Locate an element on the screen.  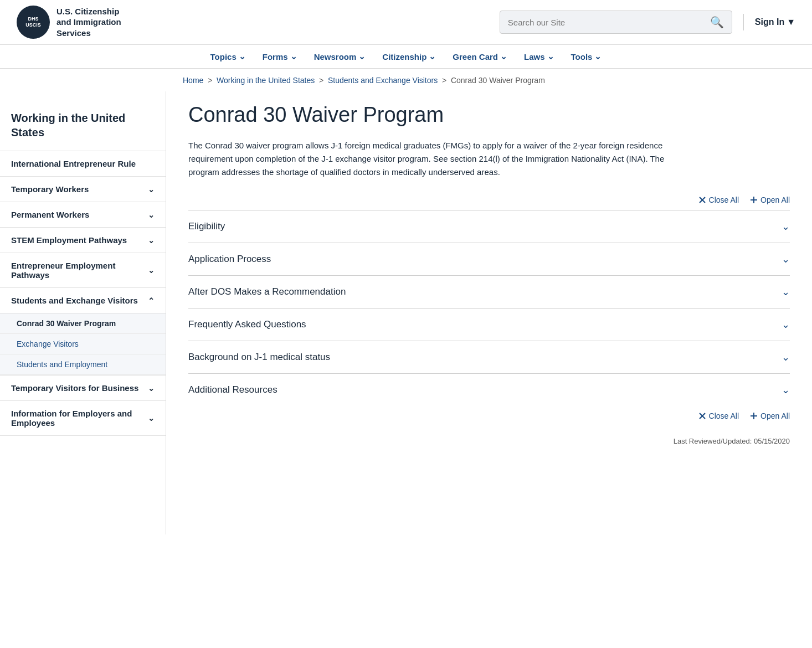
page-title: Conrad 30 Waiver Program is located at coordinates (489, 115).